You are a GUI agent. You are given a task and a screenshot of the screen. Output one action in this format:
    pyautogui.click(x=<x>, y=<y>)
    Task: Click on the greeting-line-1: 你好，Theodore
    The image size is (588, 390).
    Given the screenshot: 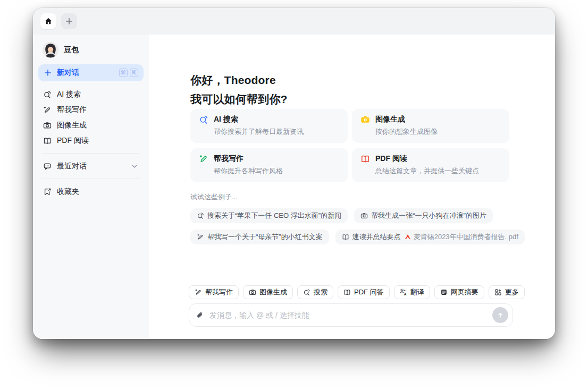 What is the action you would take?
    pyautogui.click(x=350, y=80)
    